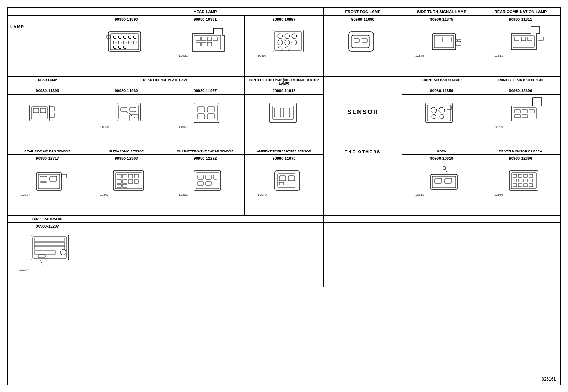 The width and height of the screenshot is (568, 392). Describe the element at coordinates (48, 259) in the screenshot. I see `connector-12297-cell: 12297` at that location.